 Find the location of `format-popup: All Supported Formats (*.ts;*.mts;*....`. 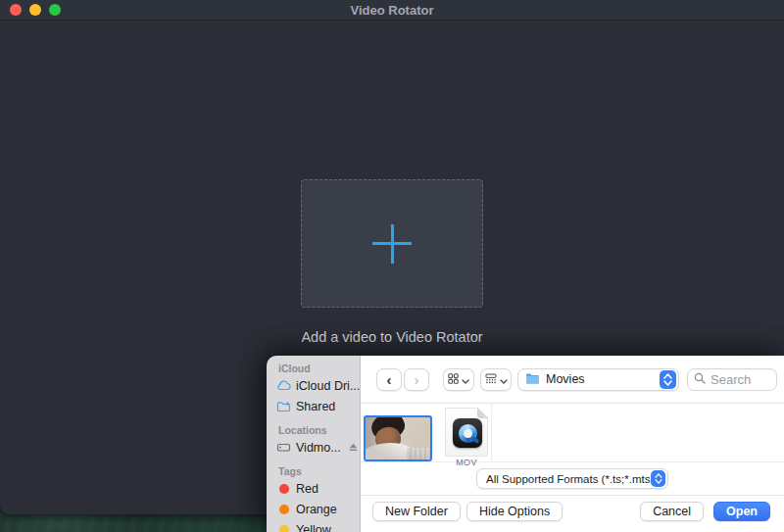

format-popup: All Supported Formats (*.ts;*.mts;*.... is located at coordinates (572, 478).